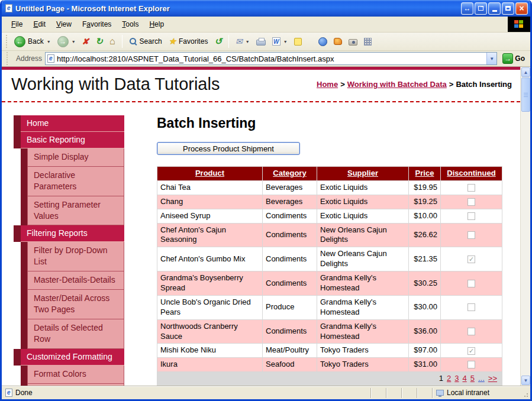  What do you see at coordinates (525, 226) in the screenshot?
I see `vertical-scrollbar: ▲ ▼` at bounding box center [525, 226].